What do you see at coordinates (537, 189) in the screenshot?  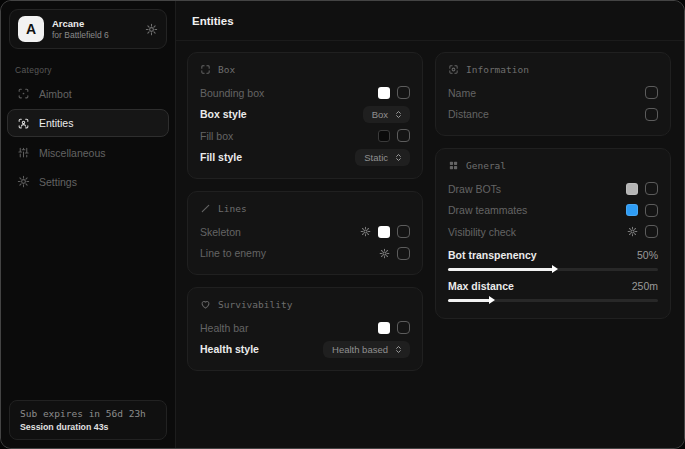 I see `setting-label: Draw BOTs` at bounding box center [537, 189].